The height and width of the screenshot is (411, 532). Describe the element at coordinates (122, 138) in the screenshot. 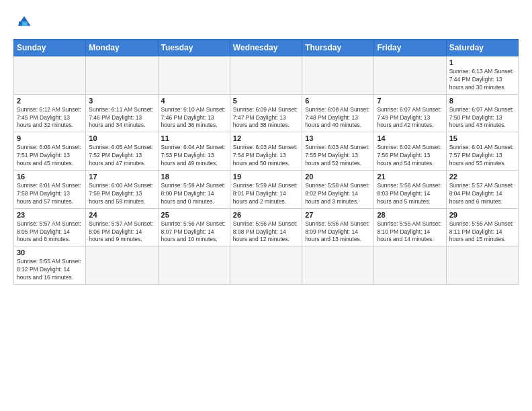

I see `day-number: 10` at that location.